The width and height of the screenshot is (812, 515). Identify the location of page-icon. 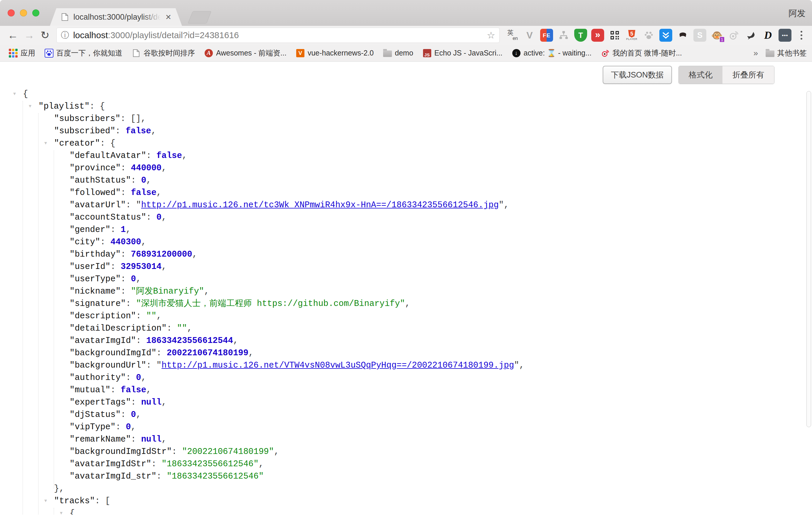
(136, 53).